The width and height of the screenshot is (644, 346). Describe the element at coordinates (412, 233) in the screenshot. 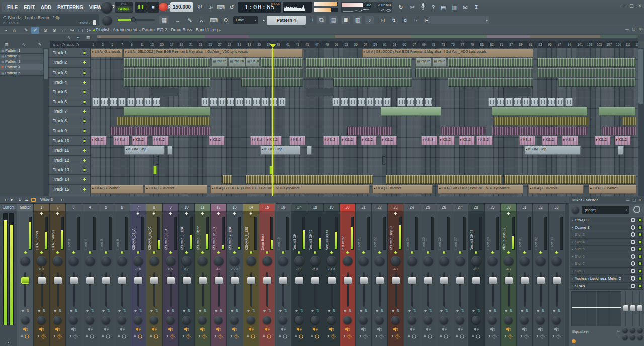

I see `channel-name-area: Insert 24` at that location.